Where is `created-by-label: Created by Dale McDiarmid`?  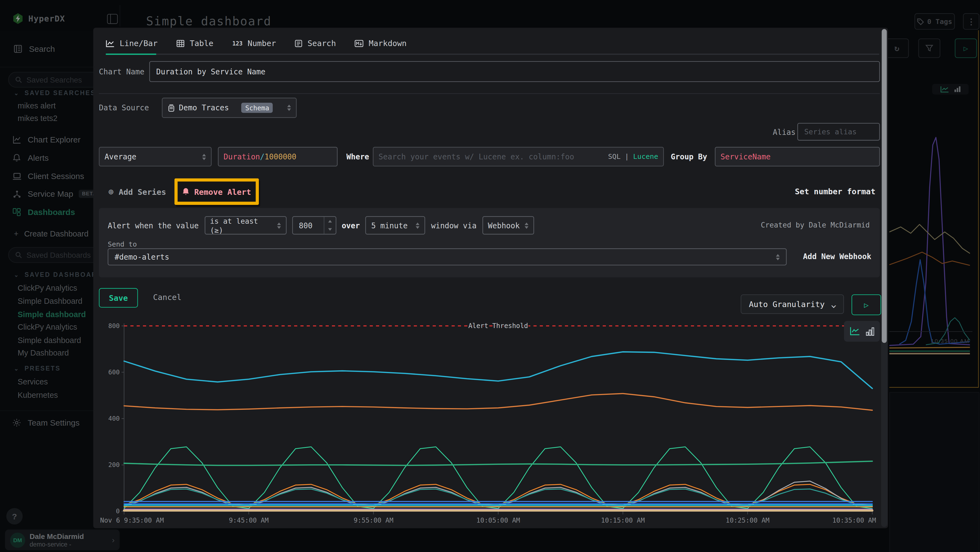
created-by-label: Created by Dale McDiarmid is located at coordinates (815, 225).